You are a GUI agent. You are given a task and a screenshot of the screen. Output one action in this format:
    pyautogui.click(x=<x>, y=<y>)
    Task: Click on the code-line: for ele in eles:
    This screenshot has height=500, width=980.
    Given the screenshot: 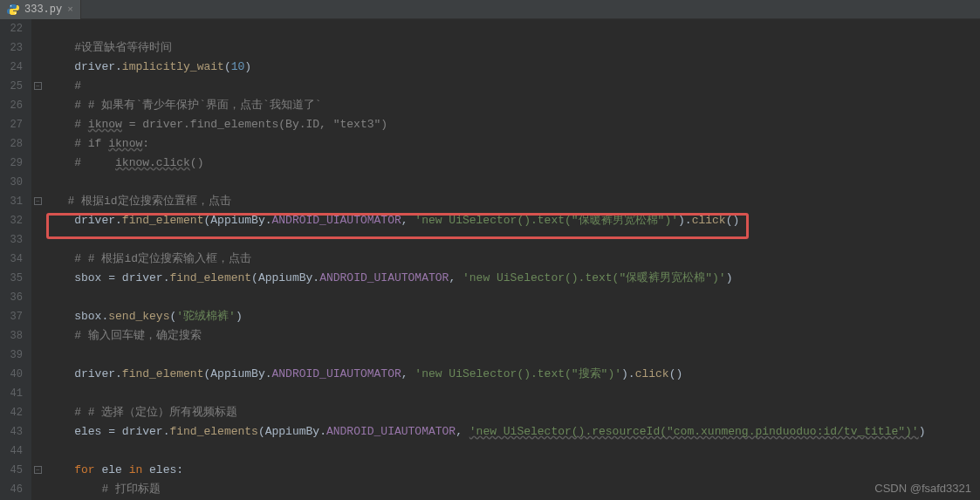 What is the action you would take?
    pyautogui.click(x=513, y=470)
    